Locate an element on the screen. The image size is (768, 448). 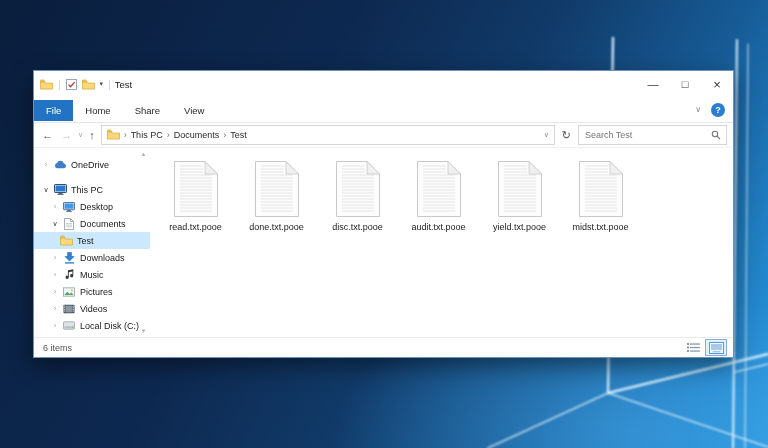
file-item-midst-txt-pooe: midst.txt.pooe is located at coordinates (600, 196).